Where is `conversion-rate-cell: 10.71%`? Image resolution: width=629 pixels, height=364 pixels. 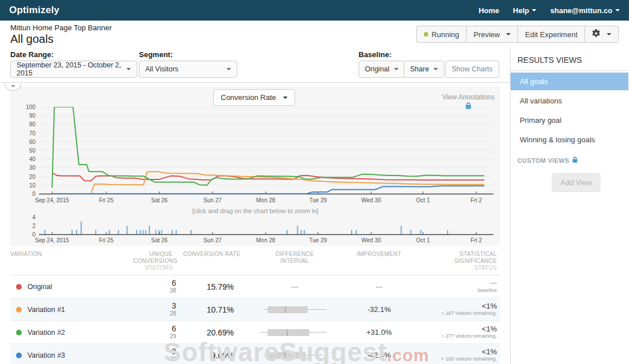 conversion-rate-cell: 10.71% is located at coordinates (212, 310).